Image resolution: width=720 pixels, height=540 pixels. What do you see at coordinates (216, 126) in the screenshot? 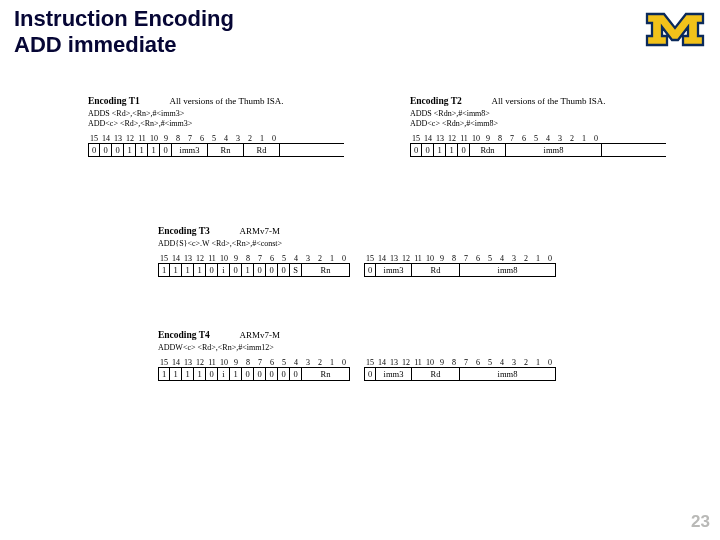
I see `encoding-t1: Encoding T1 All versions of the Thumb IS…` at bounding box center [216, 126].